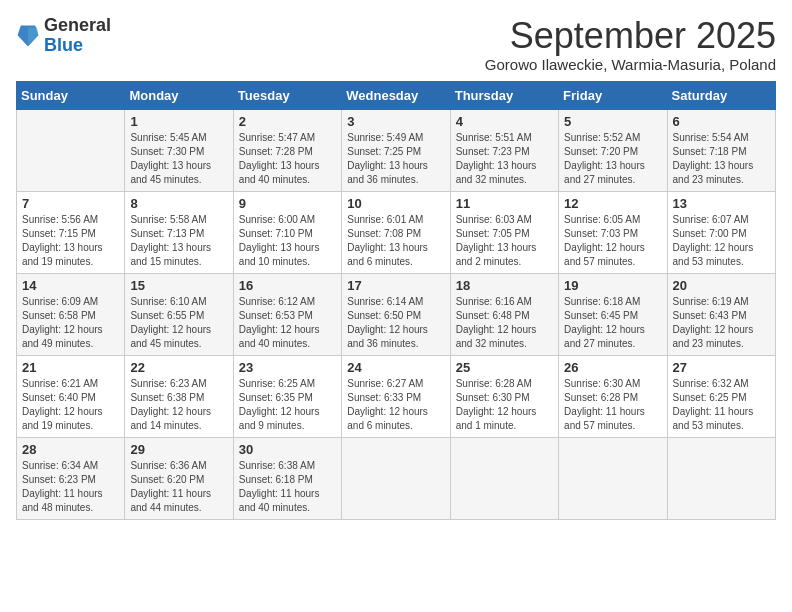 This screenshot has height=612, width=792. What do you see at coordinates (78, 46) in the screenshot?
I see `logo-blue: Blue` at bounding box center [78, 46].